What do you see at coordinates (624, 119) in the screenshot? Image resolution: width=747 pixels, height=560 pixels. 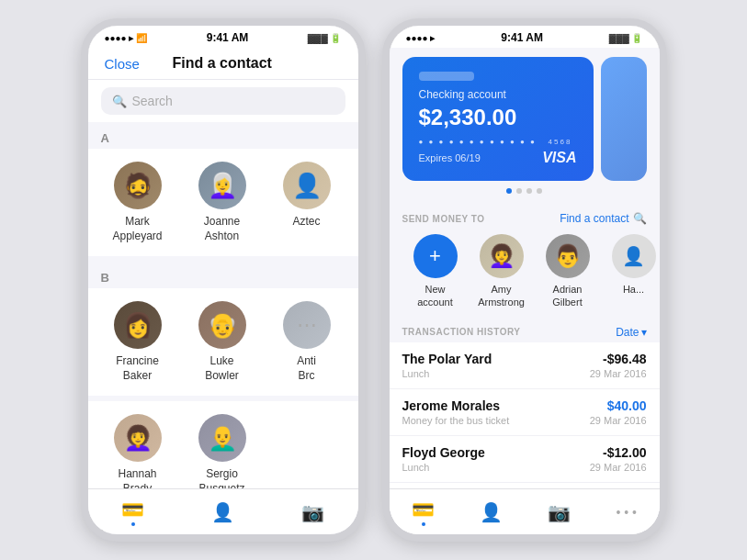 I see `second-card-partial` at bounding box center [624, 119].